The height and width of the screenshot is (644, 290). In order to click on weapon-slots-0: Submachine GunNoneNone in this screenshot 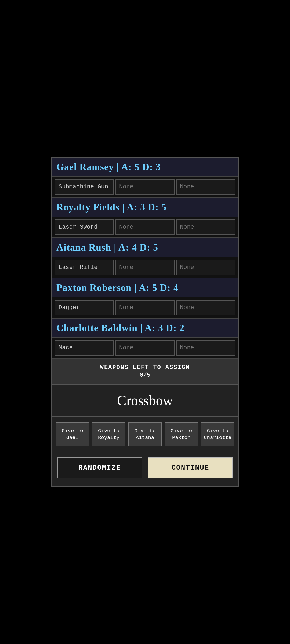, I will do `click(145, 187)`.